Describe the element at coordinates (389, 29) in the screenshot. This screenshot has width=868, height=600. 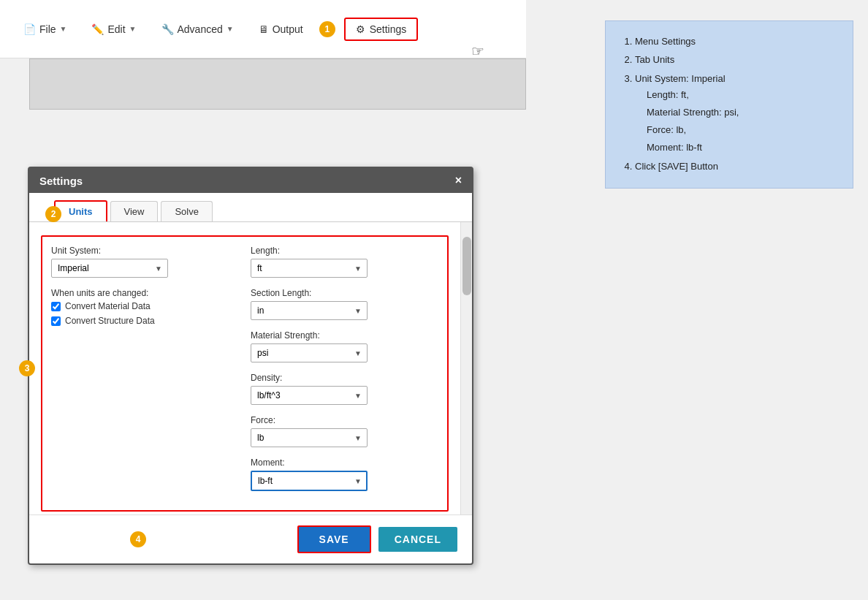
I see `settings-label: Settings` at that location.